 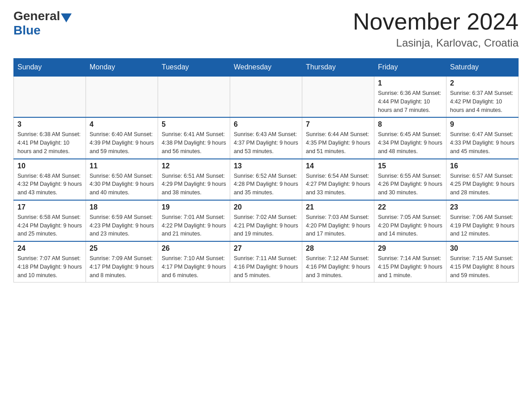 What do you see at coordinates (43, 23) in the screenshot?
I see `logo: General Blue` at bounding box center [43, 23].